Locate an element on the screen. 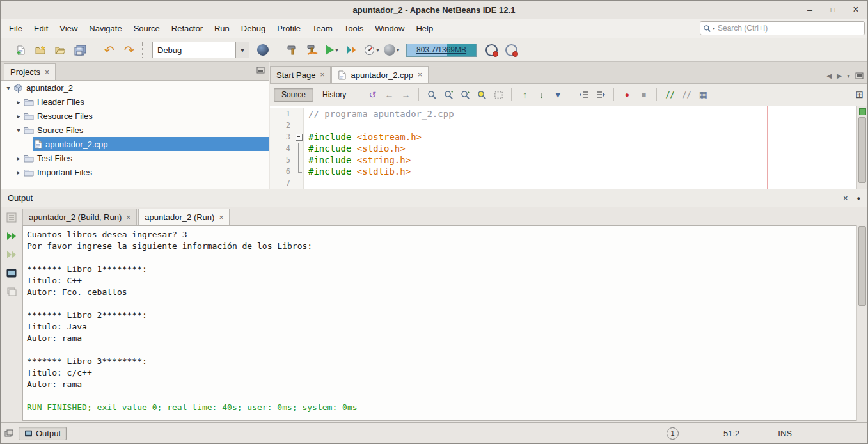 The height and width of the screenshot is (444, 868). tree-item-header-files: ▸ Header Files is located at coordinates (134, 102).